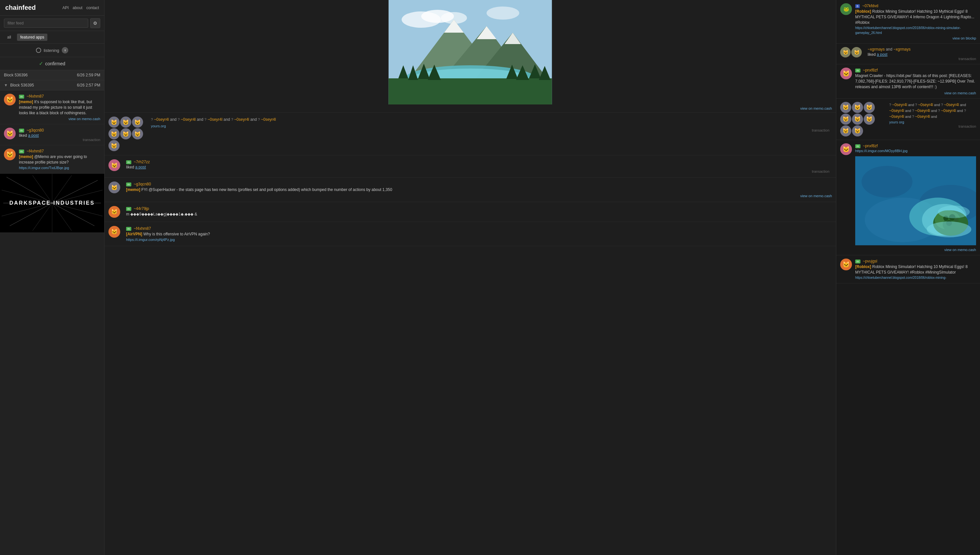  Describe the element at coordinates (9, 37) in the screenshot. I see `tab-all: all` at that location.